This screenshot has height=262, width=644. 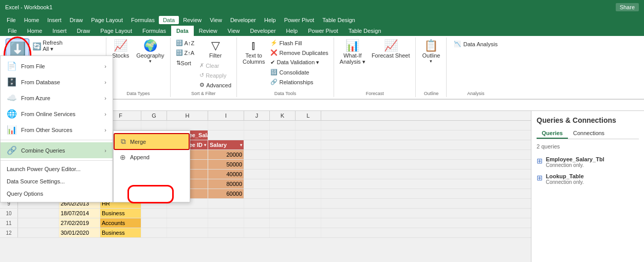 I want to click on data-validation-button: ✔ Data Validation ▾, so click(x=299, y=63).